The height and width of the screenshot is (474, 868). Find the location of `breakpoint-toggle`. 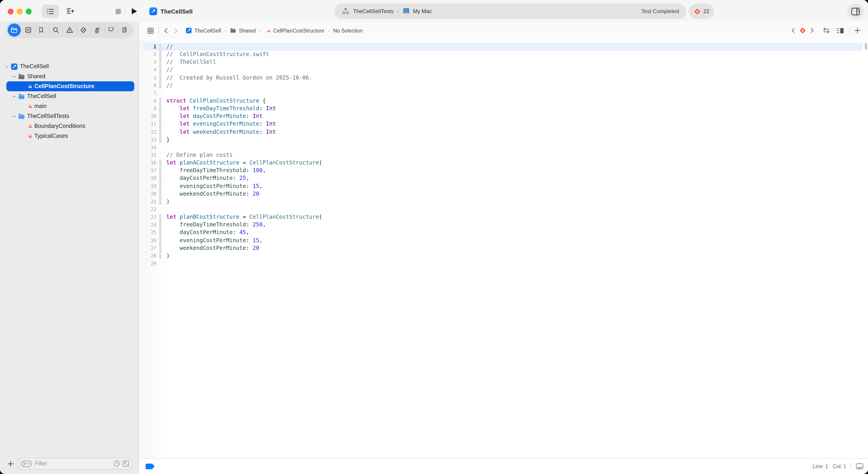

breakpoint-toggle is located at coordinates (150, 466).